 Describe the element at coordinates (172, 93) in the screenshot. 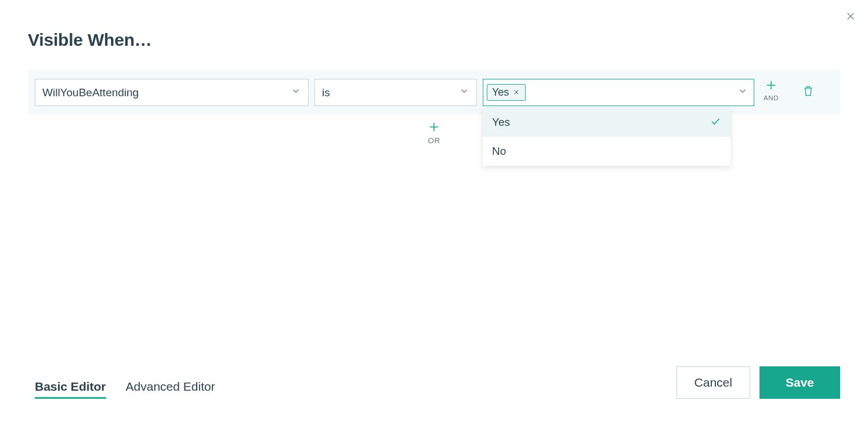

I see `field-select: WillYouBeAttending` at that location.